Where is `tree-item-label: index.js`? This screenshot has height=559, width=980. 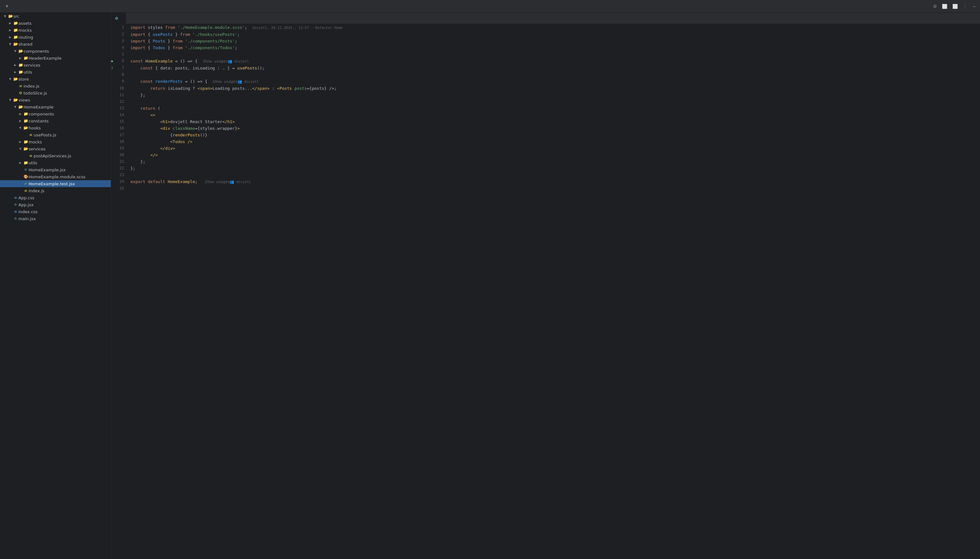
tree-item-label: index.js is located at coordinates (36, 191).